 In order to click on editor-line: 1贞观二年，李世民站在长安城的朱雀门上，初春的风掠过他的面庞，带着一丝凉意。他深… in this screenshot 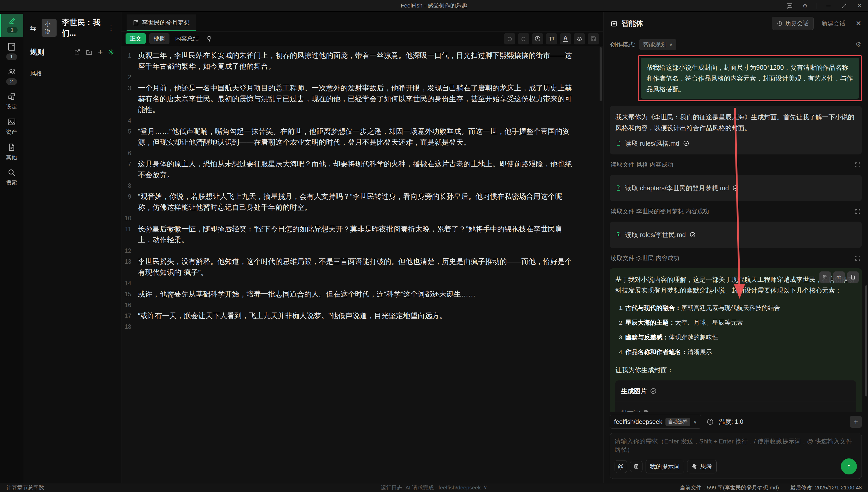, I will do `click(362, 61)`.